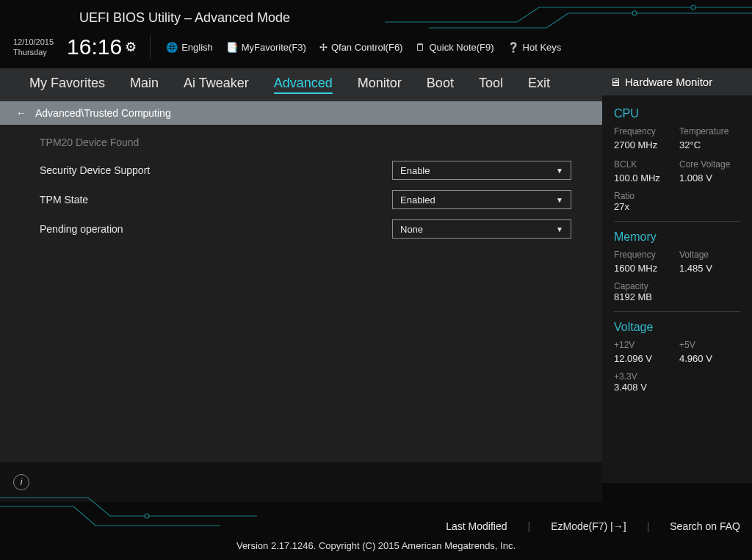 This screenshot has height=560, width=752. What do you see at coordinates (645, 131) in the screenshot?
I see `cpu-freq-label: Frequency` at bounding box center [645, 131].